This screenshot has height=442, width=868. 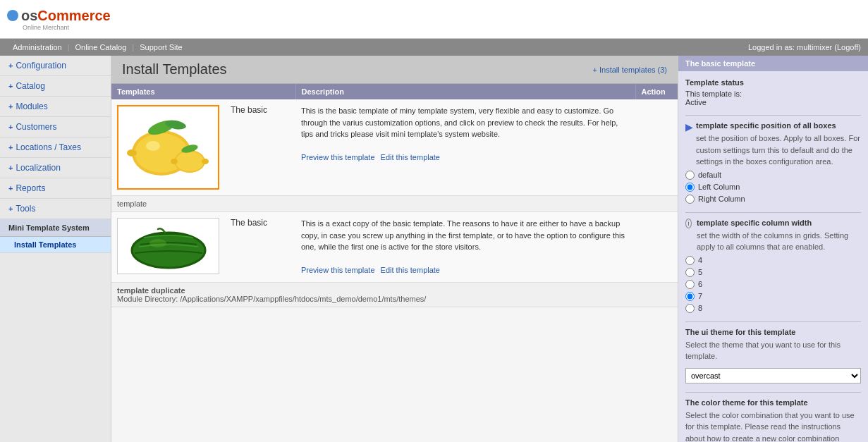 I want to click on nav-administration: Administration, so click(x=37, y=47).